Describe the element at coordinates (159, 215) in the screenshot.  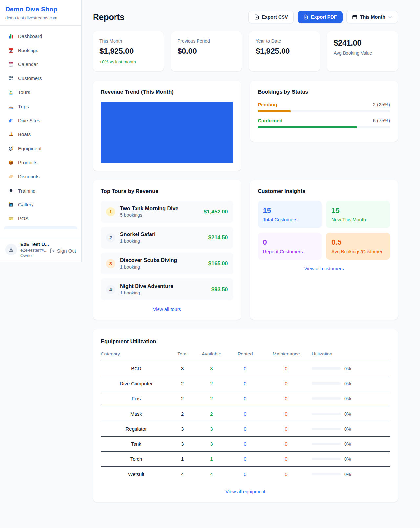
I see `tour-bookings: 5 bookings` at that location.